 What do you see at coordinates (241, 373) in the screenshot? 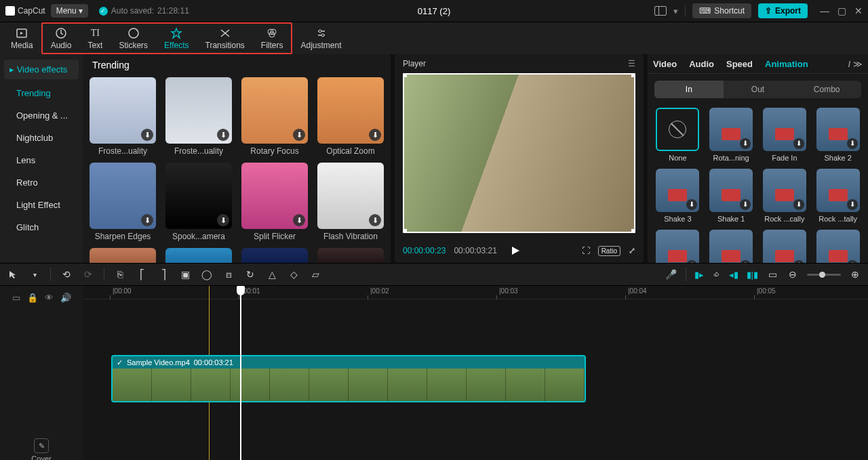
I see `playhead` at bounding box center [241, 373].